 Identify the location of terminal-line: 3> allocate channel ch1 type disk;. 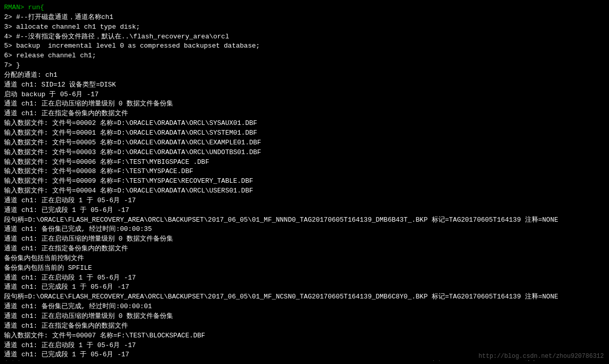
(304, 28).